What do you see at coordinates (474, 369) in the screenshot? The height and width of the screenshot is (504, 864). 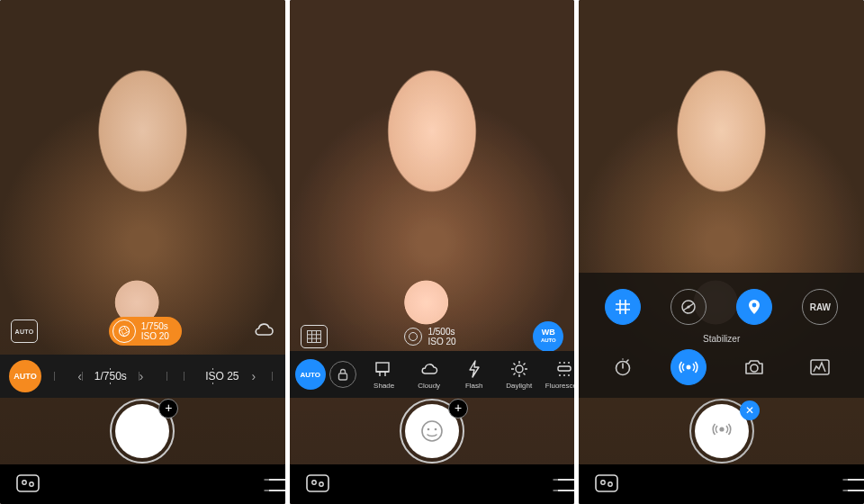 I see `flash-icon` at bounding box center [474, 369].